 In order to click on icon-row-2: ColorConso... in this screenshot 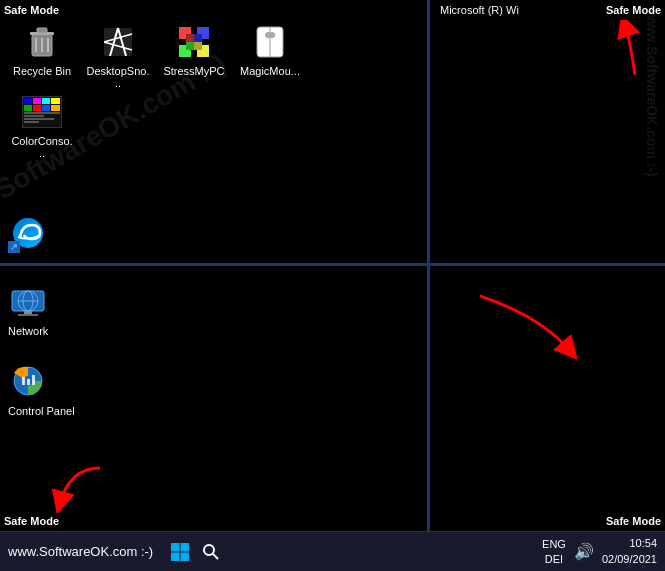, I will do `click(42, 126)`.